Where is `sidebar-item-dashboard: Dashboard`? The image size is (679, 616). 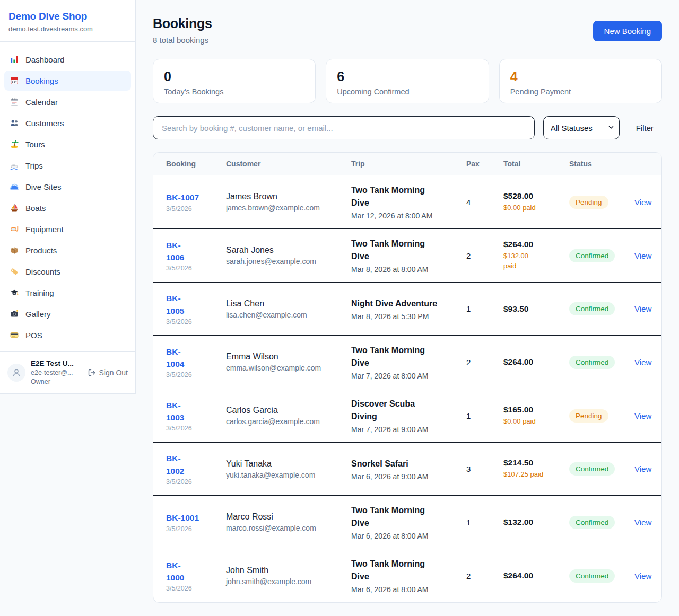
sidebar-item-dashboard: Dashboard is located at coordinates (68, 59).